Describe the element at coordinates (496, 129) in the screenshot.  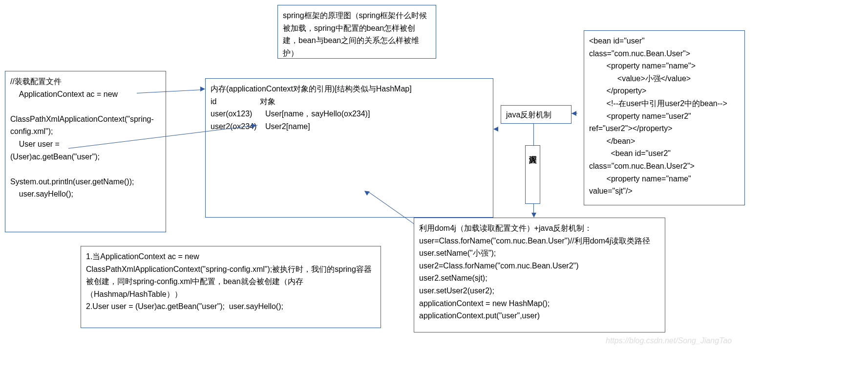
I see `arrow-reflect-to-memory-head` at that location.